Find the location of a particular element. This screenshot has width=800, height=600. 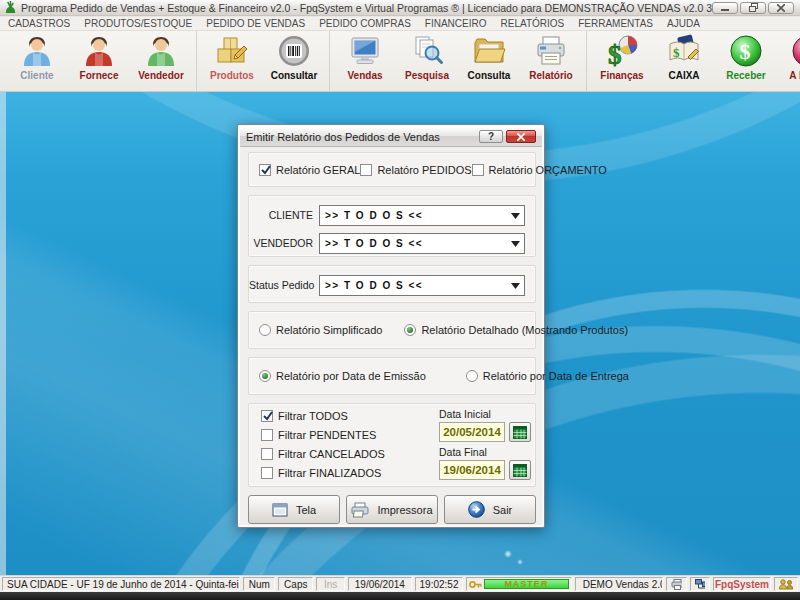

client-left-strip is located at coordinates (3, 334).